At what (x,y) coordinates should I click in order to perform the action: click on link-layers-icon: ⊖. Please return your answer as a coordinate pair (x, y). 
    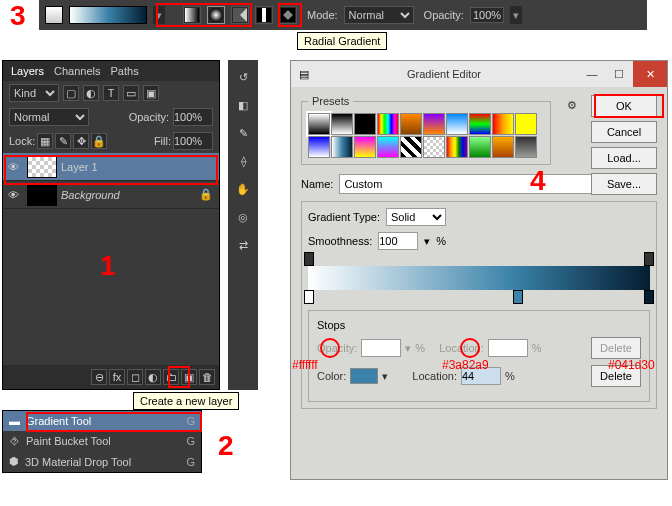
    Looking at the image, I should click on (99, 377).